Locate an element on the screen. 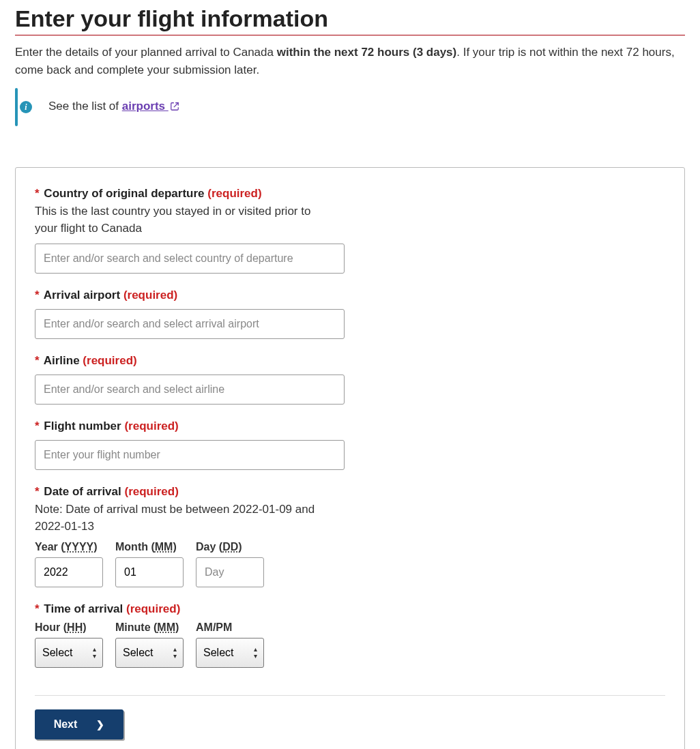 The height and width of the screenshot is (749, 700). year-input is located at coordinates (69, 572).